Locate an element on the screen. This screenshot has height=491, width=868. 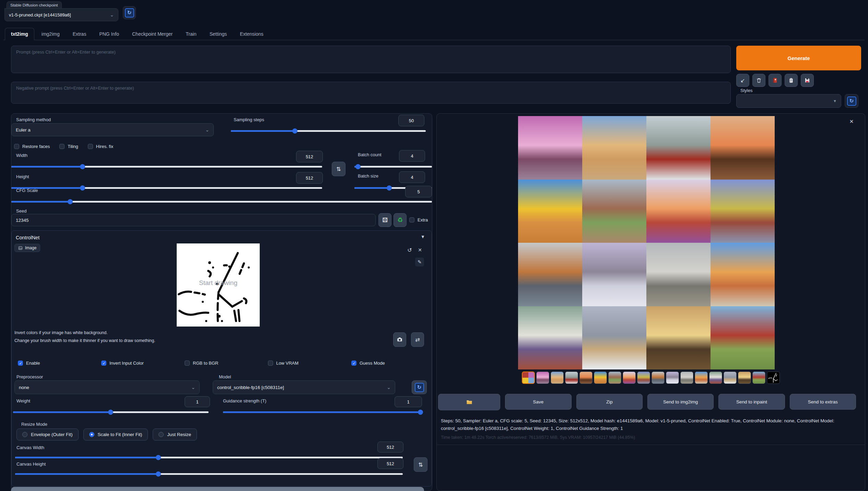
canvas-height-input: 512 is located at coordinates (390, 464).